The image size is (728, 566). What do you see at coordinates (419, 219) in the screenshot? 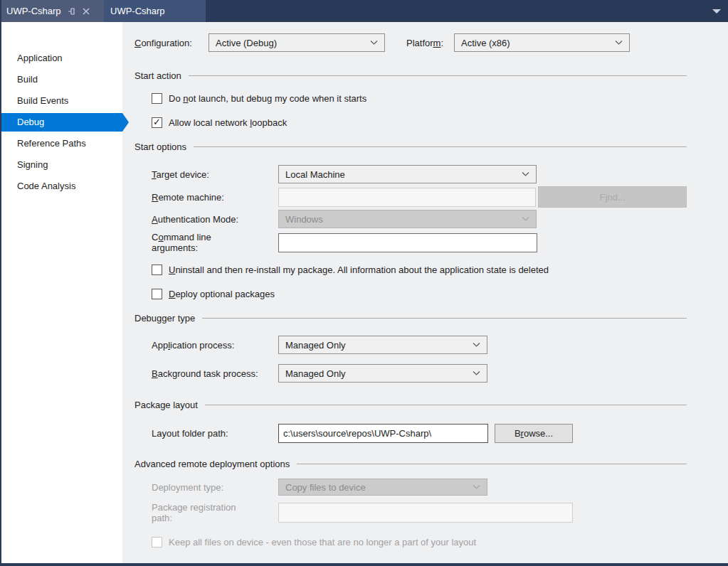
I see `authentication-mode-row: Authentication Mode: Windows` at bounding box center [419, 219].